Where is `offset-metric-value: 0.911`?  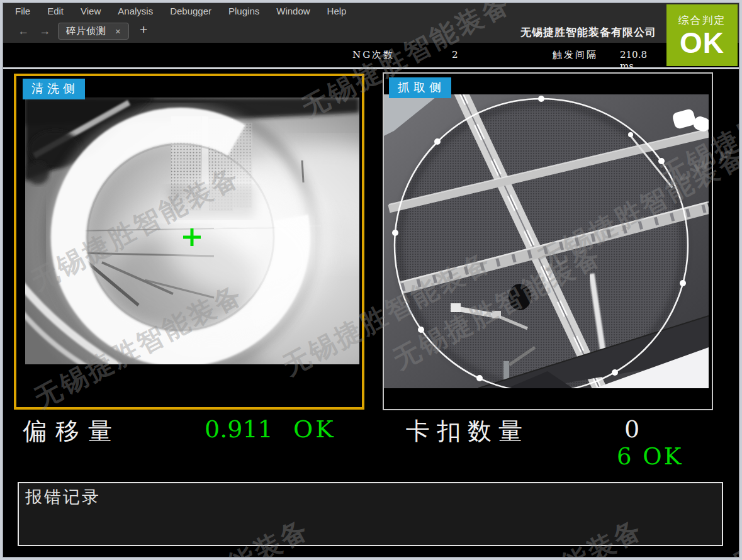
offset-metric-value: 0.911 is located at coordinates (239, 429).